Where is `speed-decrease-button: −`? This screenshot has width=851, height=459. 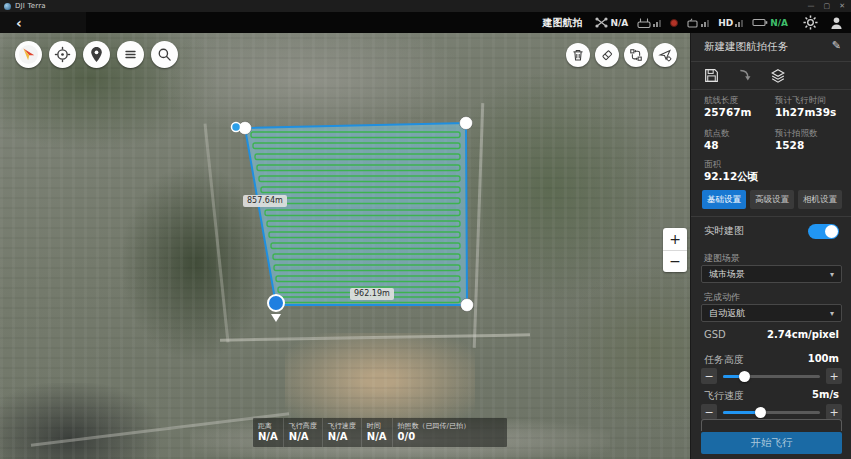 speed-decrease-button: − is located at coordinates (709, 412).